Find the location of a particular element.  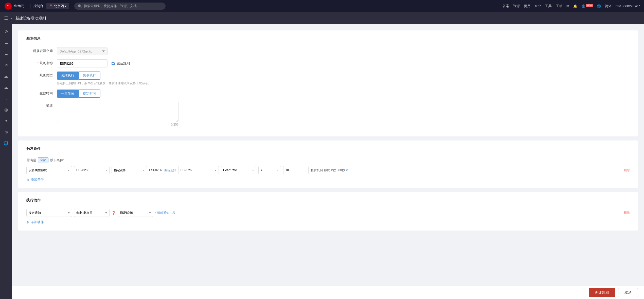

trigger-device1-select: ESP8266 is located at coordinates (92, 170).